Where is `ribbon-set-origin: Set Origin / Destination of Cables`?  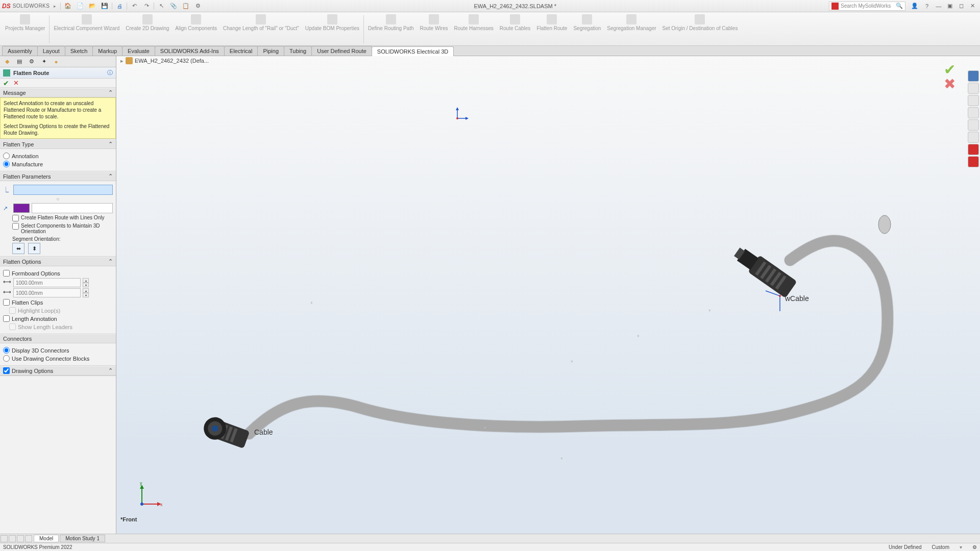 ribbon-set-origin: Set Origin / Destination of Cables is located at coordinates (700, 30).